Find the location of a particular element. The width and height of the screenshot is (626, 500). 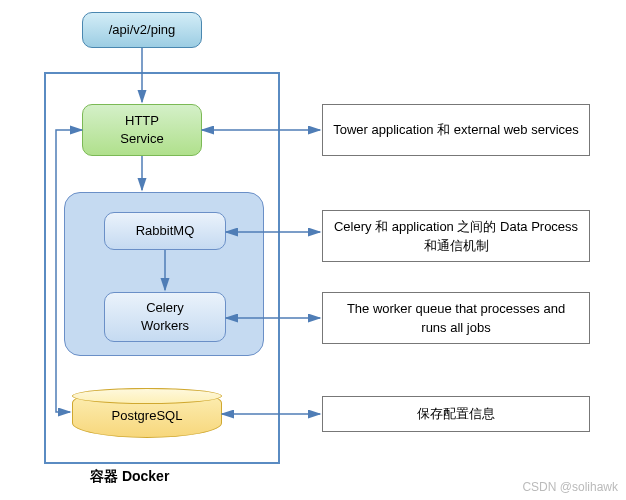

celery-label: Celery Workers is located at coordinates (165, 317).